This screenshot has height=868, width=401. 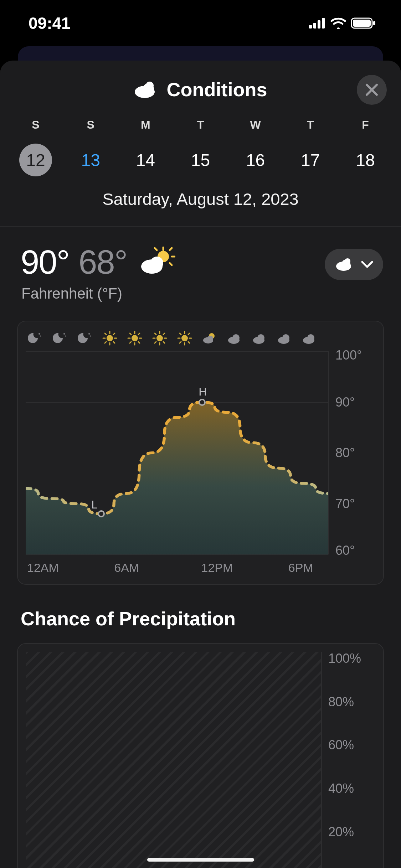 I want to click on layer-select-button, so click(x=354, y=264).